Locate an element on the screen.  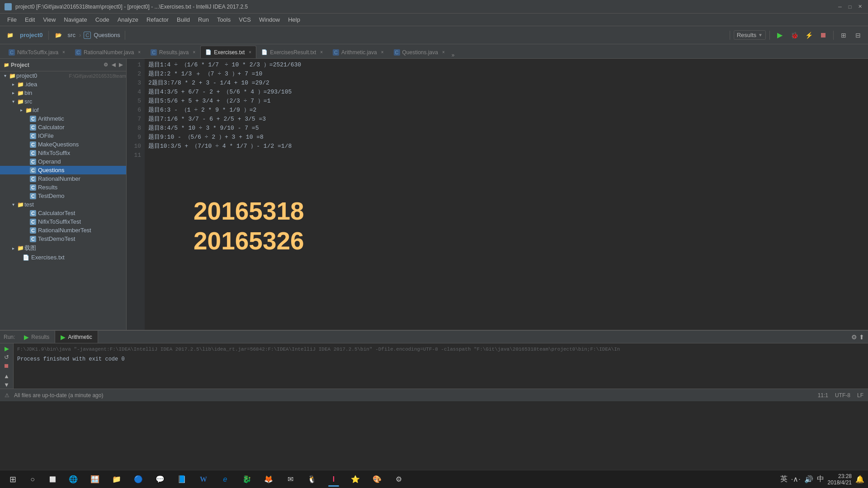
tree-item-test: ▾ 📁 test is located at coordinates (63, 204).